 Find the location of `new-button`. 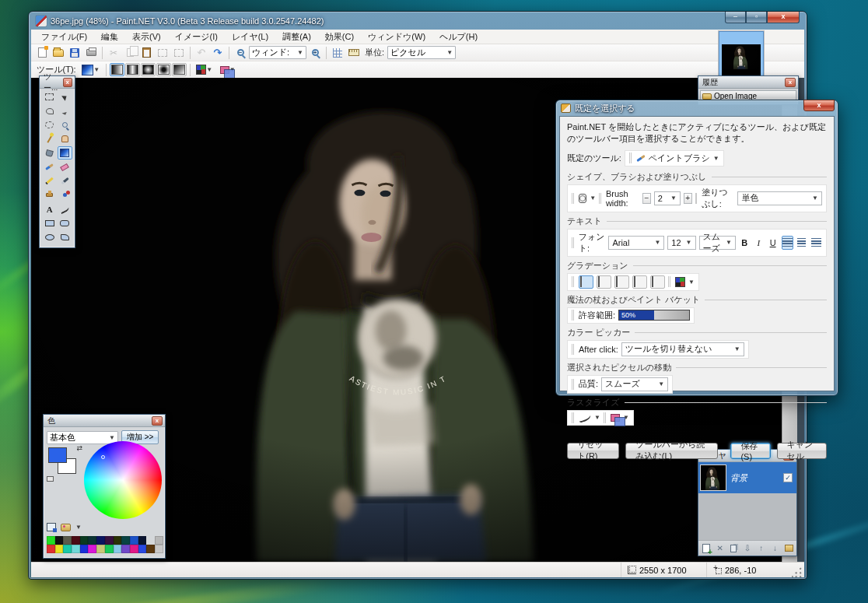

new-button is located at coordinates (42, 53).